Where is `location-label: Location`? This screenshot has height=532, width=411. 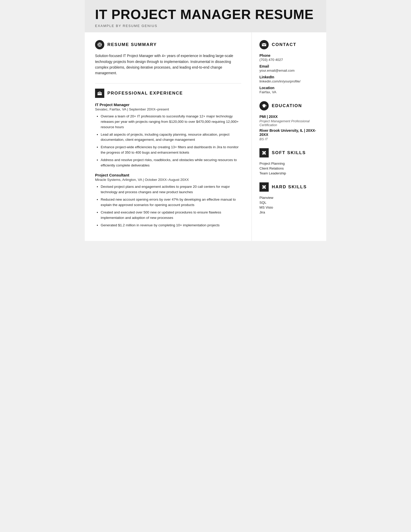 location-label: Location is located at coordinates (289, 88).